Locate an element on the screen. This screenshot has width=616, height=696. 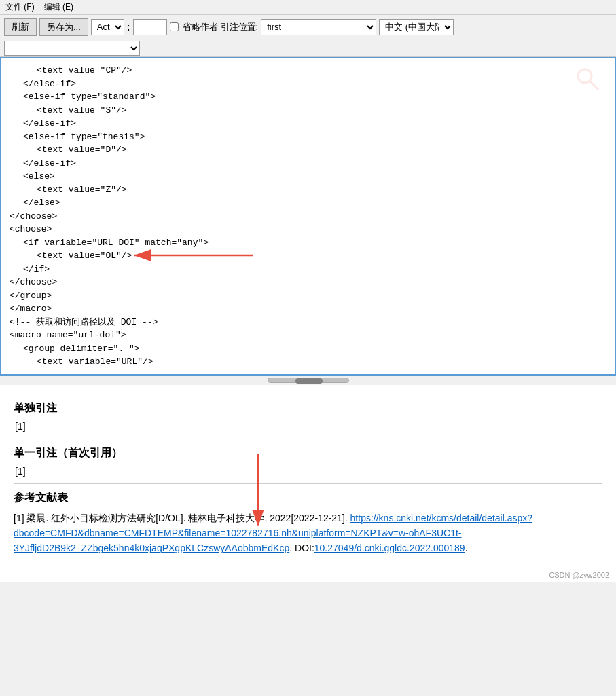
code-line-1: <text value="CP"/> is located at coordinates (308, 71).